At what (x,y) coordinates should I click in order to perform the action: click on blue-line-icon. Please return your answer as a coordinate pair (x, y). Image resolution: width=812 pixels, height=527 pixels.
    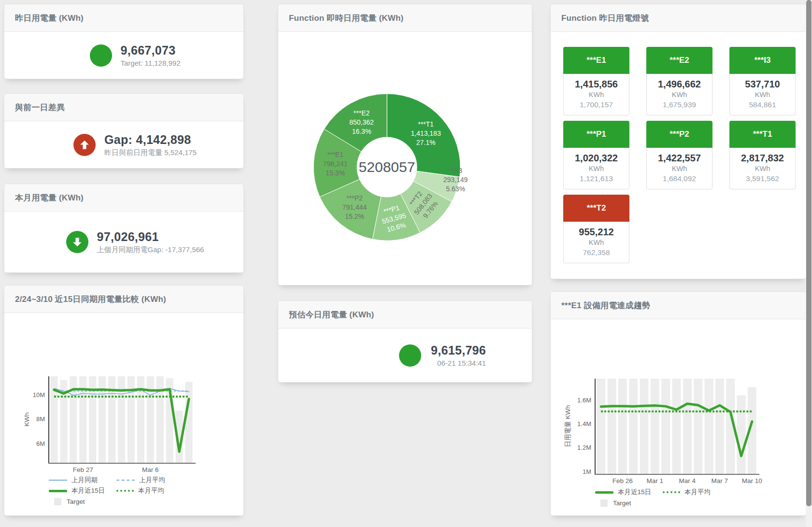
    Looking at the image, I should click on (58, 480).